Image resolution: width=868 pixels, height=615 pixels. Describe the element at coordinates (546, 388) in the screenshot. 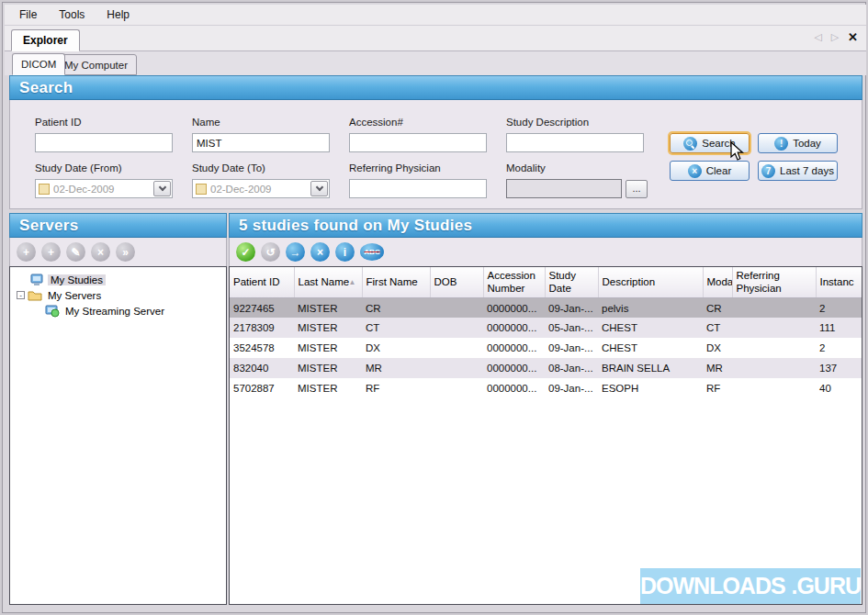

I see `table-row: 5702887MISTERRF0000000...09-Jan-...ESOPH…` at that location.